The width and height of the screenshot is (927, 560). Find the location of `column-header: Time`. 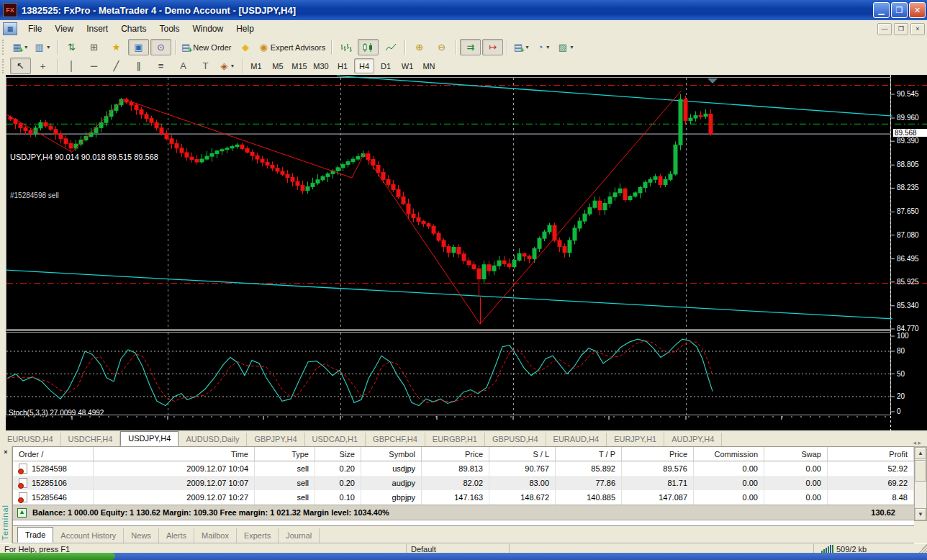

column-header: Time is located at coordinates (174, 453).